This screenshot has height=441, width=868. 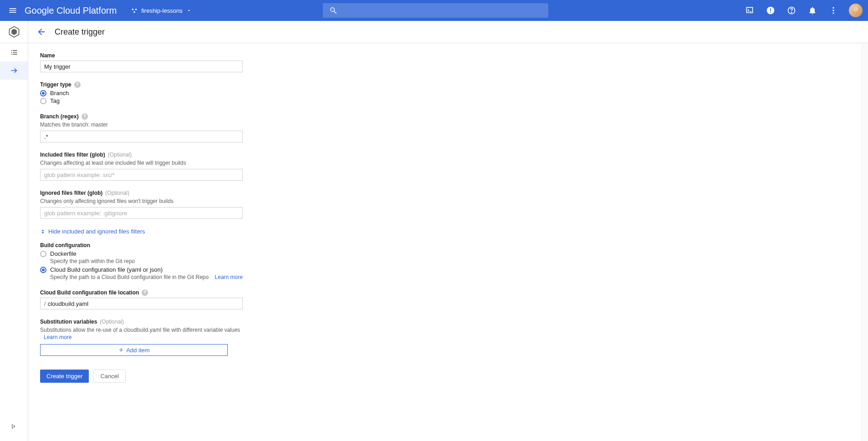 What do you see at coordinates (121, 350) in the screenshot?
I see `plus-icon` at bounding box center [121, 350].